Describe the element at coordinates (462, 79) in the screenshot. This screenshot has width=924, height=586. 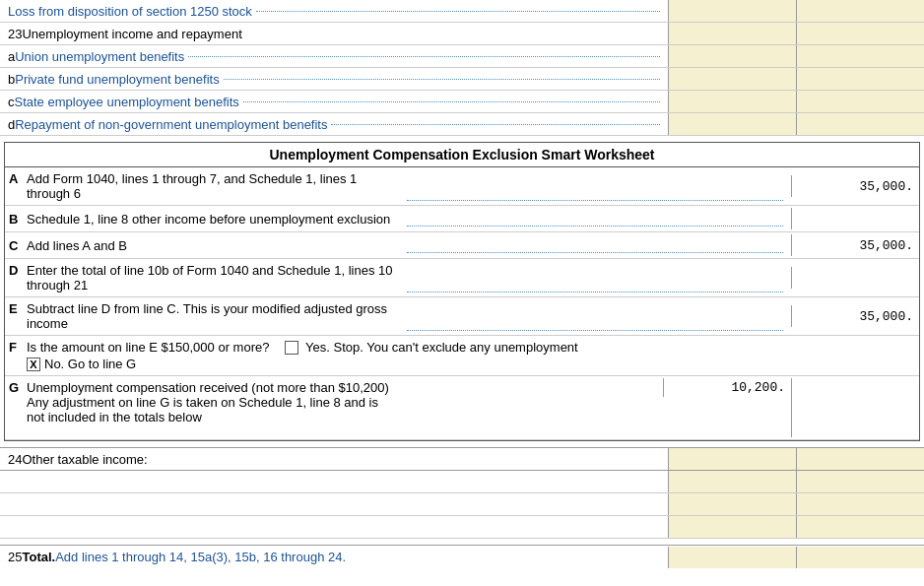
I see `line23b-row: b Private fund unemployment benefits` at that location.